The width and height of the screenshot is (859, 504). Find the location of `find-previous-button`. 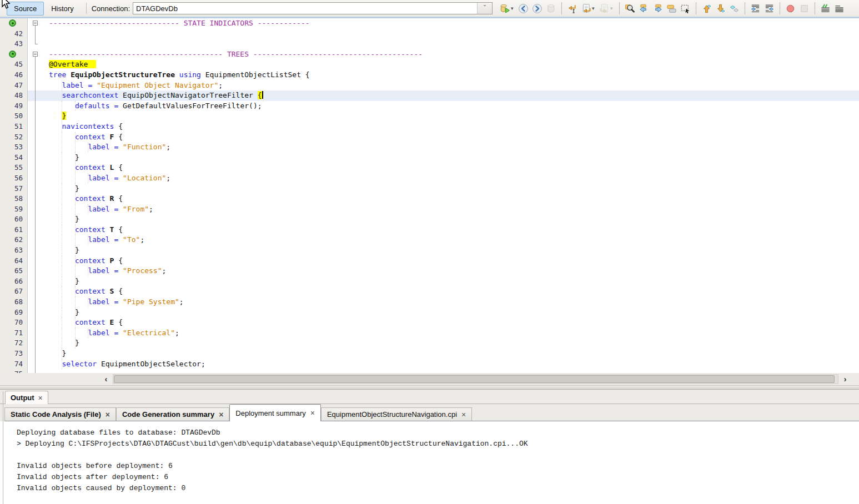

find-previous-button is located at coordinates (644, 8).